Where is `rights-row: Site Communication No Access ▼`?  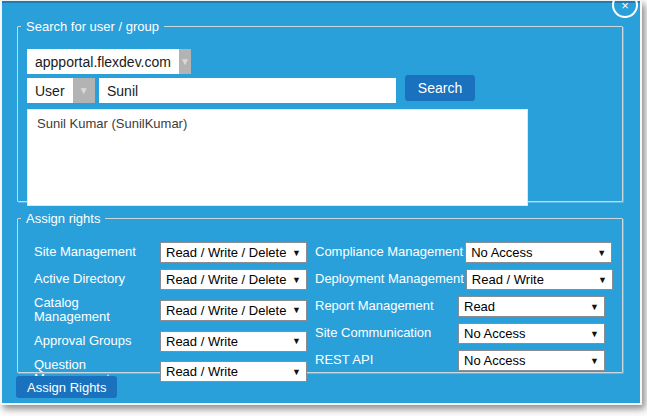 rights-row: Site Communication No Access ▼ is located at coordinates (462, 334).